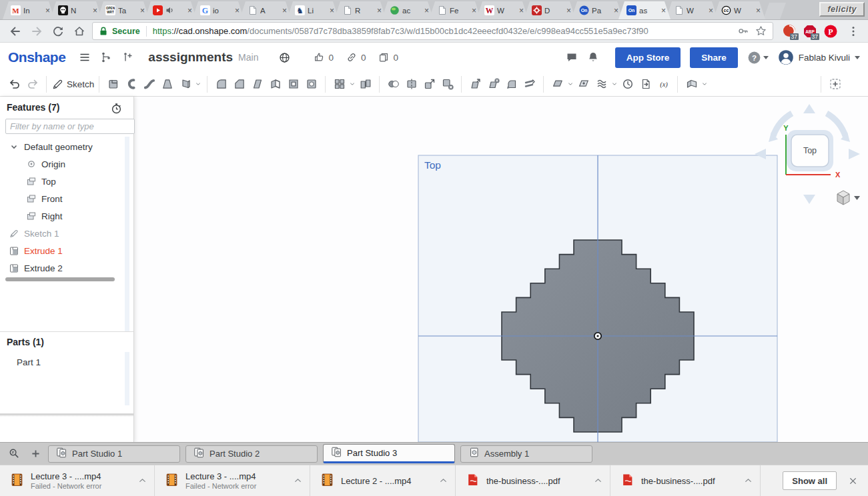  What do you see at coordinates (275, 84) in the screenshot?
I see `rib-tool-button` at bounding box center [275, 84].